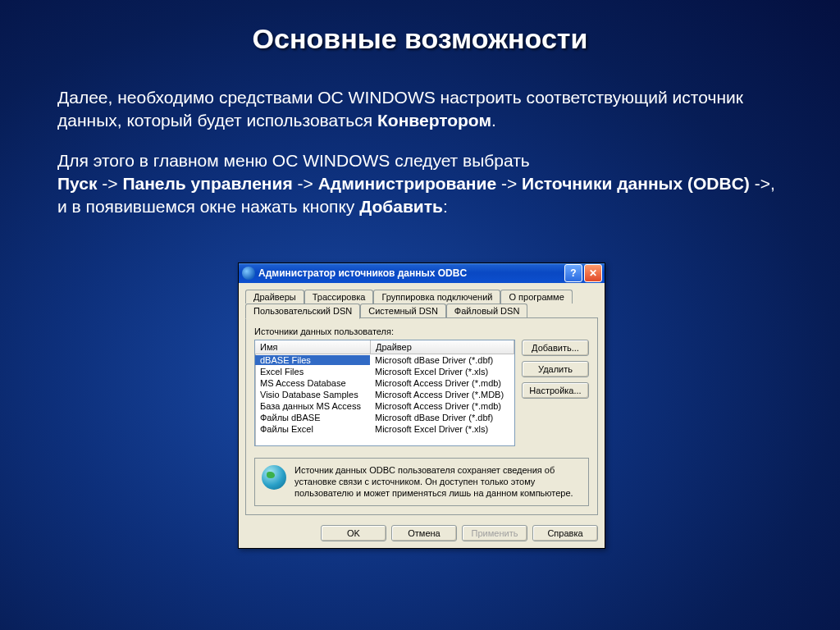  Describe the element at coordinates (313, 429) in the screenshot. I see `cell-name: Файлы Excel` at that location.